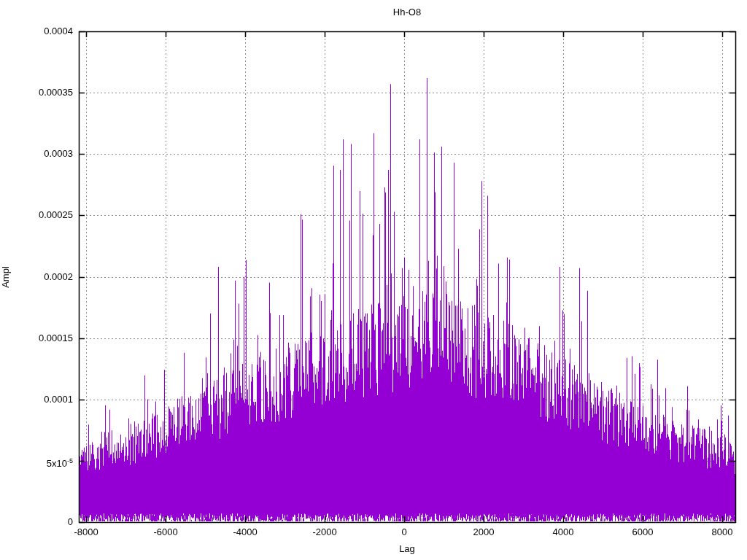  Describe the element at coordinates (36, 461) in the screenshot. I see `y-tick-label: 5x10-5` at that location.